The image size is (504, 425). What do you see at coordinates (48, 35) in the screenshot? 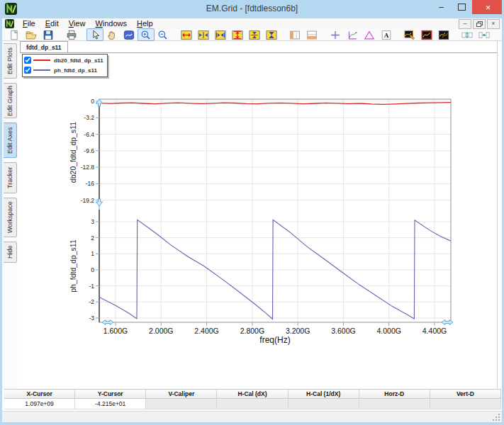
I see `save-file-button` at bounding box center [48, 35].